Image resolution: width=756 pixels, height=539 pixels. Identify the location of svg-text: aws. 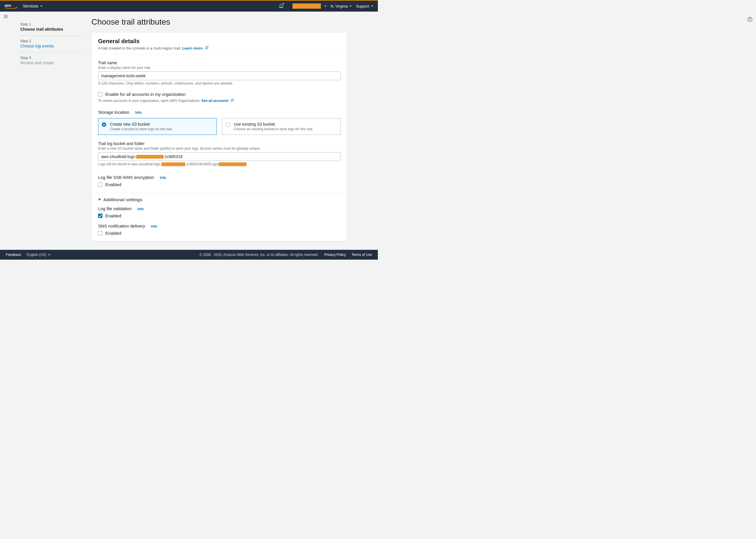
(8, 5).